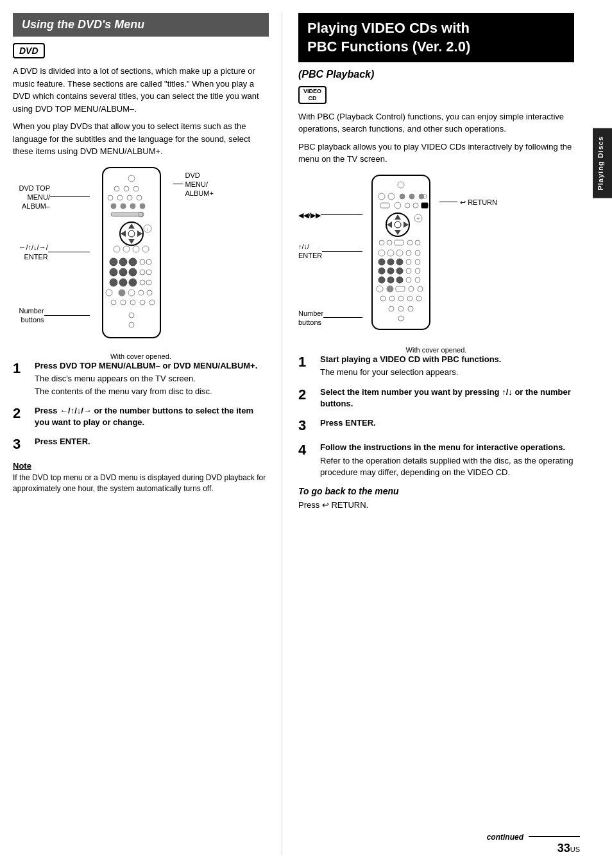  What do you see at coordinates (468, 196) in the screenshot?
I see `right-remote-right-labels: ↩ RETURN` at bounding box center [468, 196].